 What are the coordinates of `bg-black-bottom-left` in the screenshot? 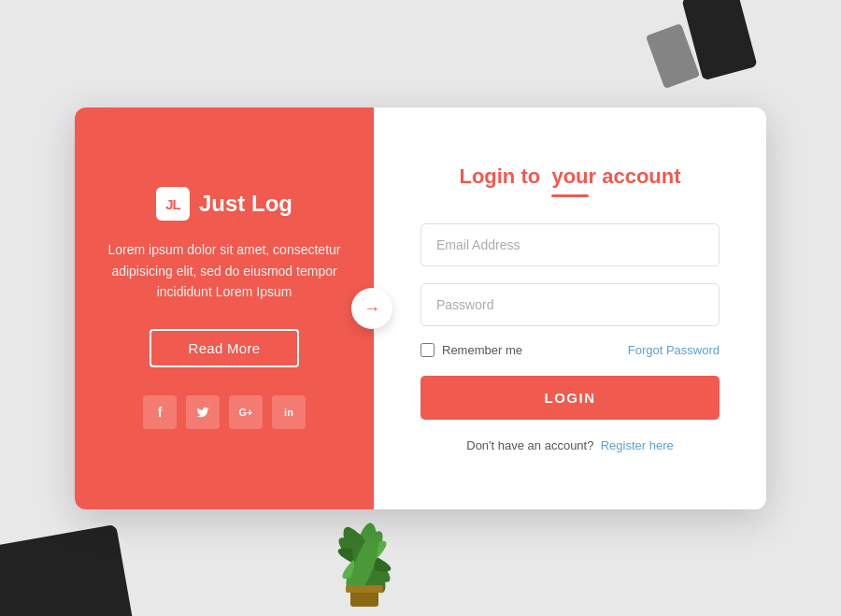 It's located at (67, 570).